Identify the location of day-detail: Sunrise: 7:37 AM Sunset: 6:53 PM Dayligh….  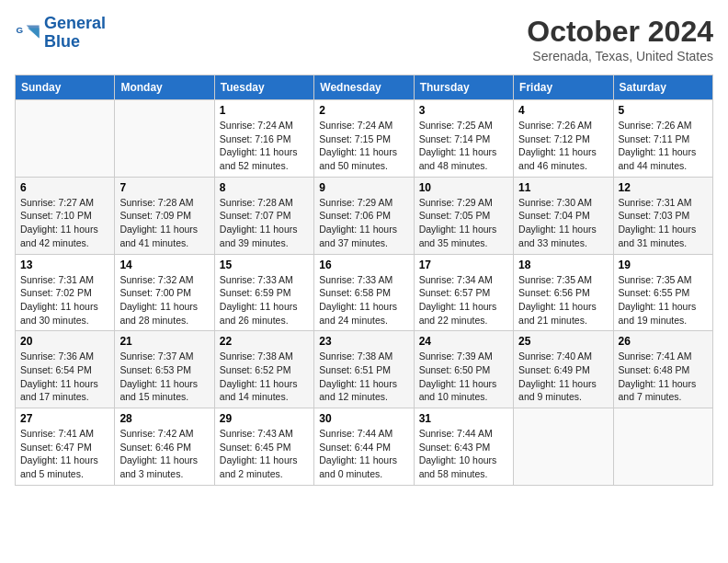
(164, 377).